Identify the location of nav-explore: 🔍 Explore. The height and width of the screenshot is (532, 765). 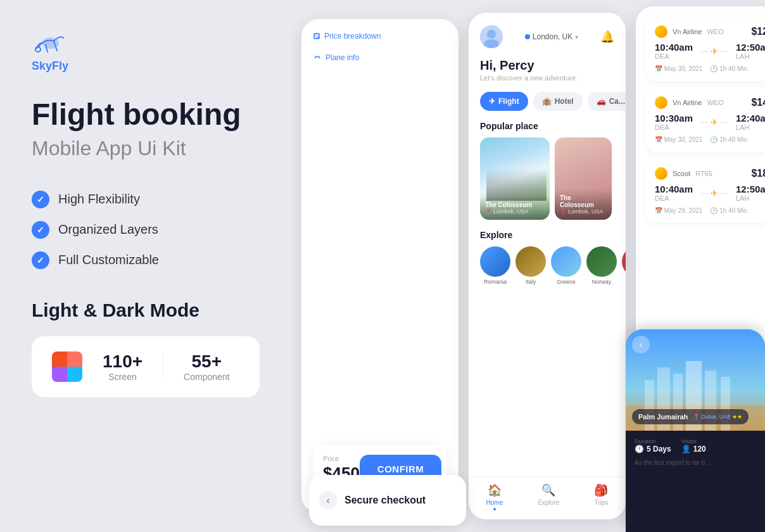
(548, 497).